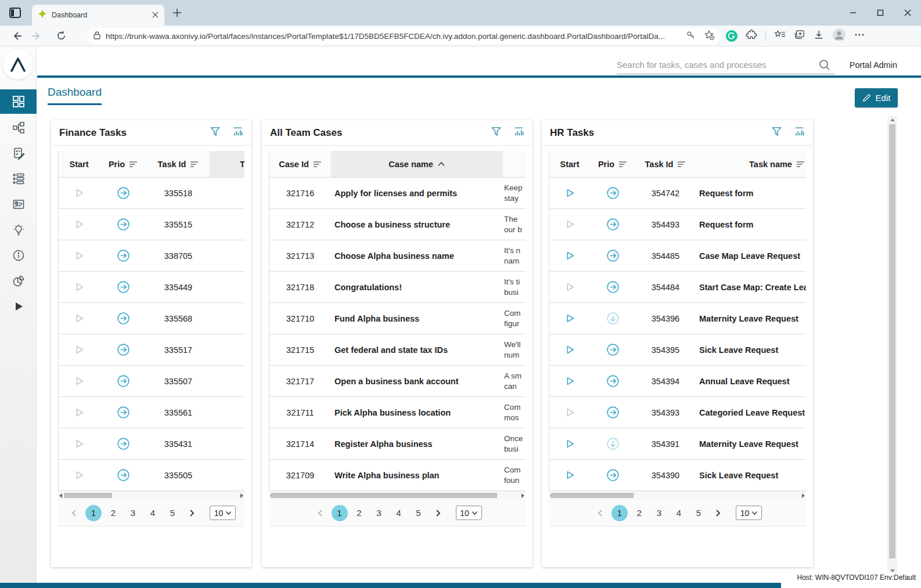  What do you see at coordinates (852, 13) in the screenshot?
I see `window-minimize-icon` at bounding box center [852, 13].